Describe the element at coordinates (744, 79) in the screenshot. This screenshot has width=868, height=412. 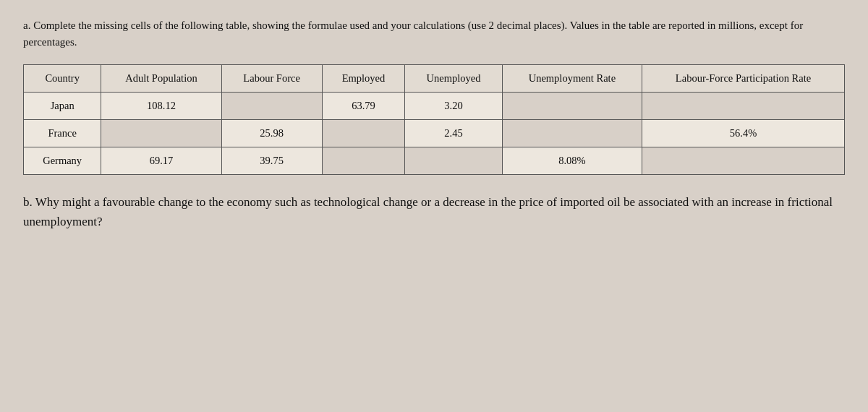
I see `col-header-labour-force-participation-rate: Labour-Force Participation Rate` at that location.